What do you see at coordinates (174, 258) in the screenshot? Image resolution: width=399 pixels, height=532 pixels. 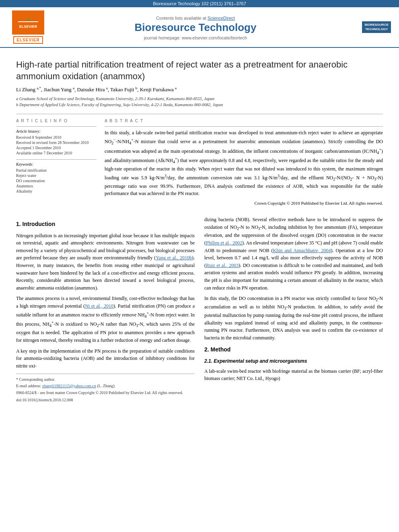 I see `yang-ref: Yang et al., 2010b` at bounding box center [174, 258].